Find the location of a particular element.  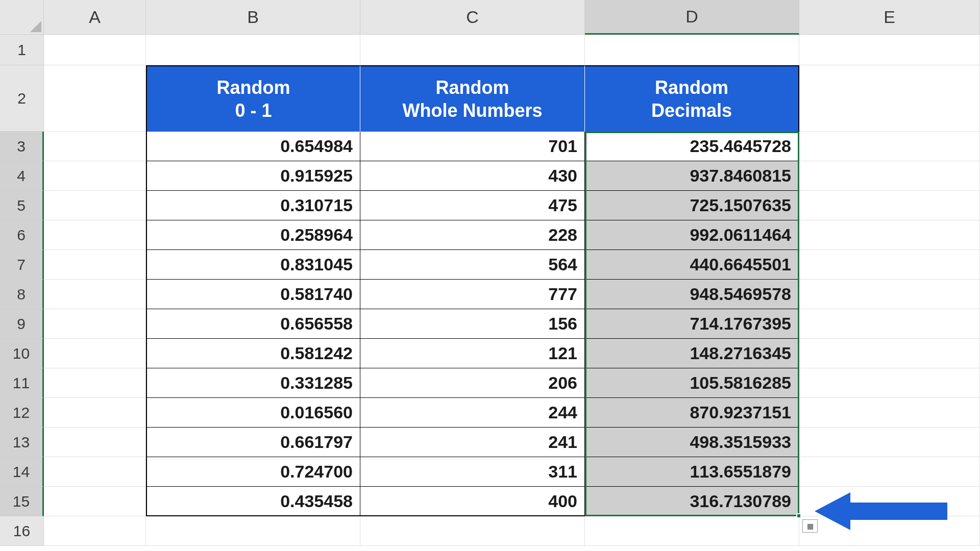

row-header-1: 1 is located at coordinates (22, 50).